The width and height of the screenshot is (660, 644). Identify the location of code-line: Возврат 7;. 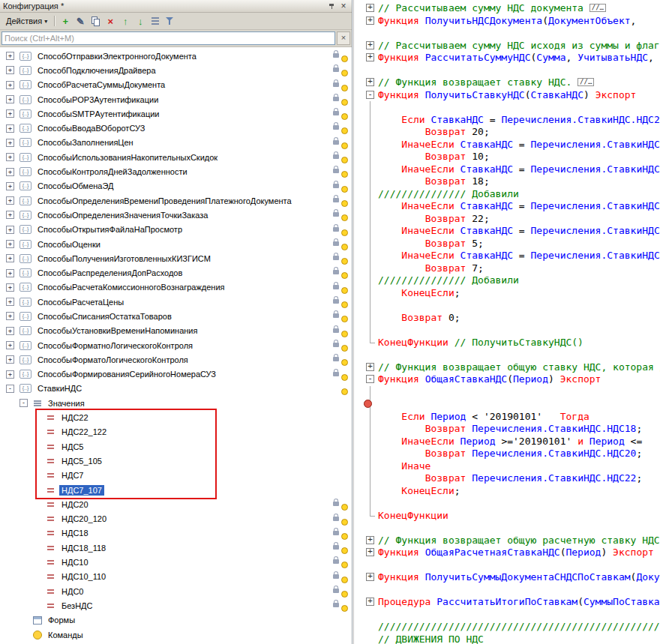
(507, 268).